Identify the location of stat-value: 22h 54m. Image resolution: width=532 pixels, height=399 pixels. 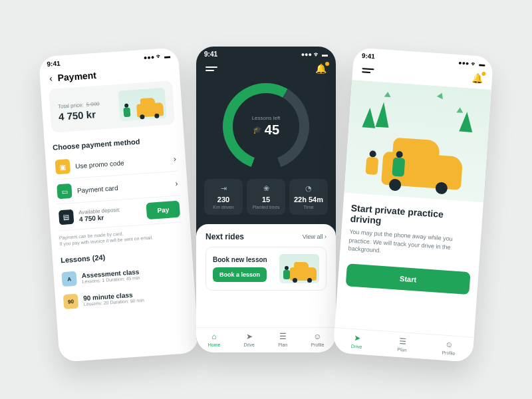
(309, 200).